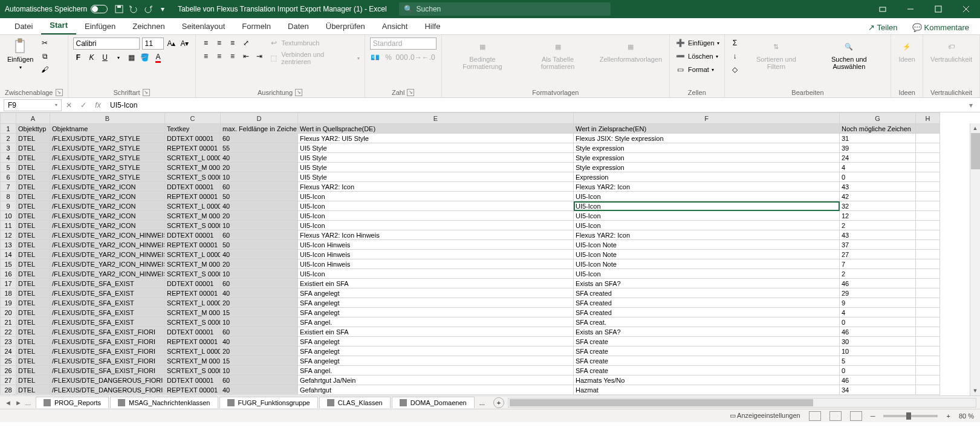  Describe the element at coordinates (878, 303) in the screenshot. I see `cell: 9` at that location.